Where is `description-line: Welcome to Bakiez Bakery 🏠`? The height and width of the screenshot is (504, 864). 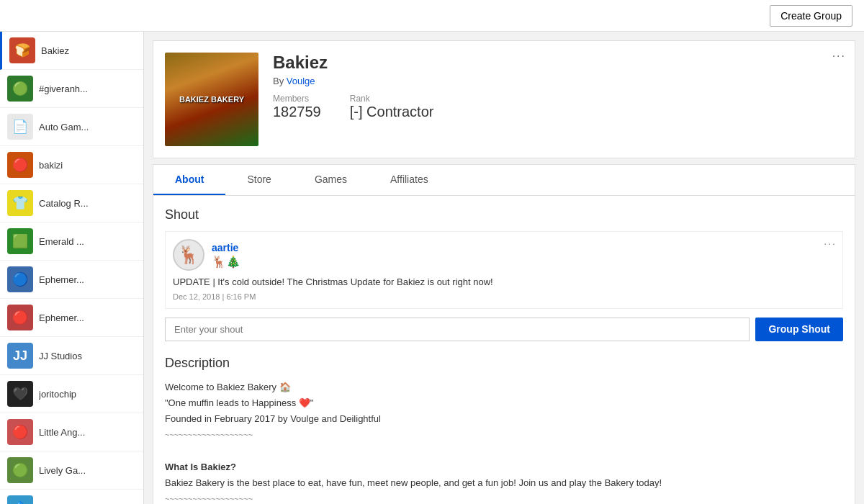 description-line: Welcome to Bakiez Bakery 🏠 is located at coordinates (504, 387).